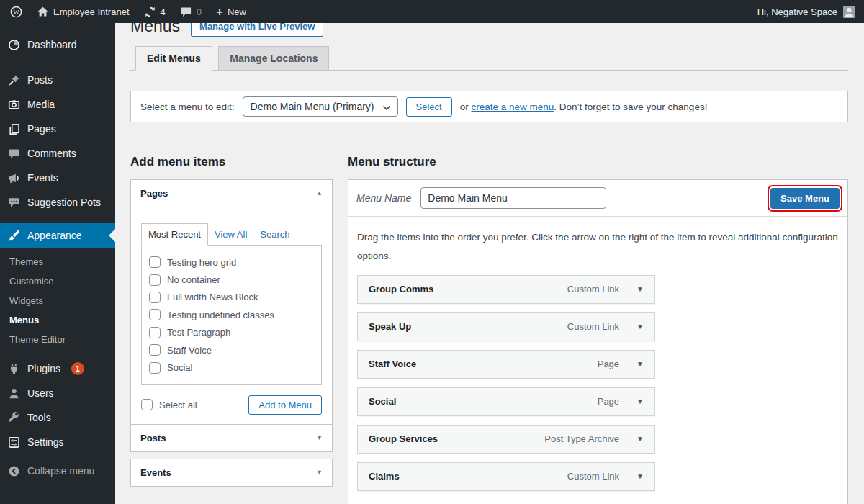 The width and height of the screenshot is (864, 504). Describe the element at coordinates (274, 58) in the screenshot. I see `tab-manage-locations: Manage Locations` at that location.